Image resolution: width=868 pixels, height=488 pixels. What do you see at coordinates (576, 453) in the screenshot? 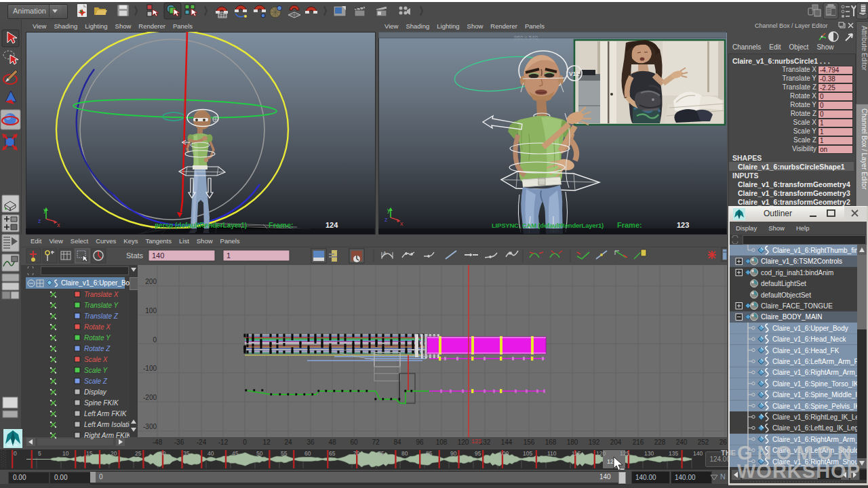
I see `svg-text: 115` at bounding box center [576, 453].